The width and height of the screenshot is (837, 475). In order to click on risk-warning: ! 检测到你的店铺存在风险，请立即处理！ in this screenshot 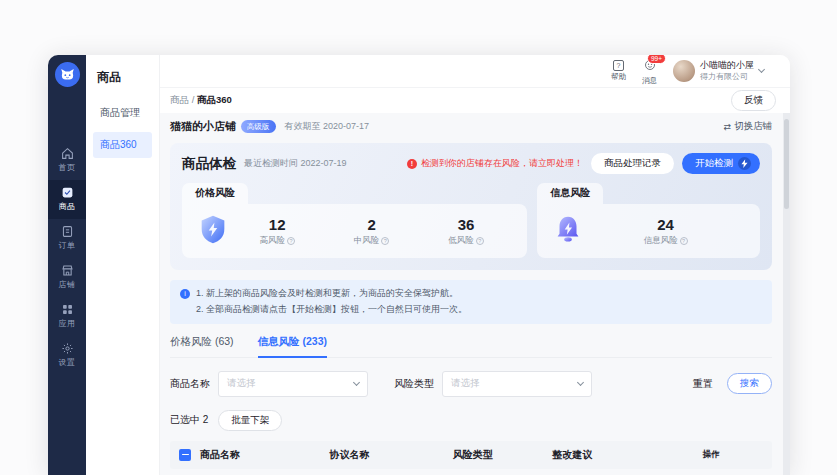, I will do `click(495, 164)`.